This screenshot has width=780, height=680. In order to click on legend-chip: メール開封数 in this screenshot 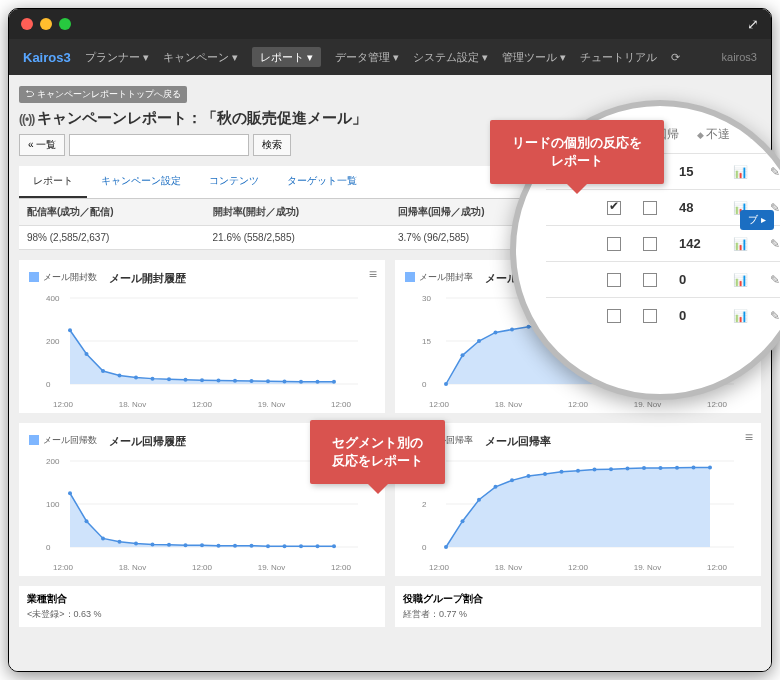, I will do `click(63, 278)`.